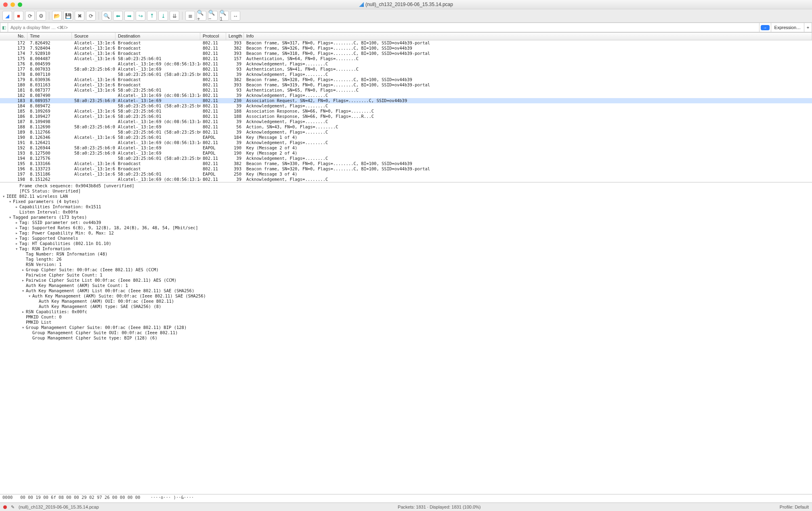 The height and width of the screenshot is (511, 812). I want to click on packet-bytes-pane: 0000 00 00 19 00 6f 08 00 00 29 02 97 26…, so click(406, 499).